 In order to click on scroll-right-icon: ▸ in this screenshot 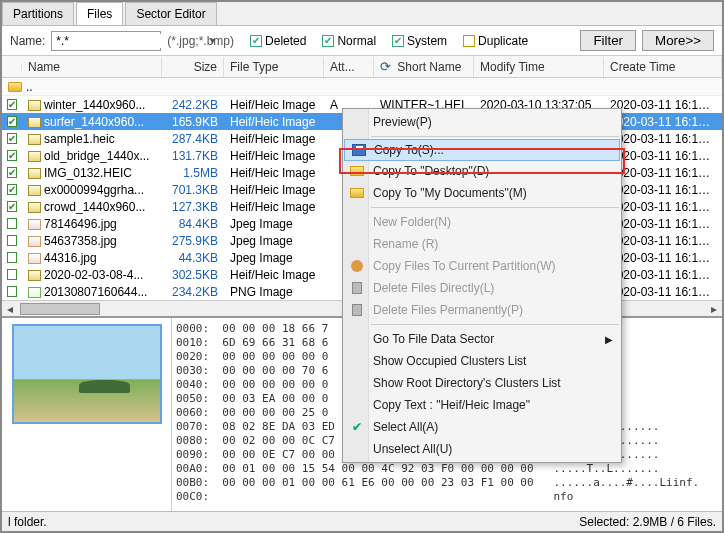, I will do `click(714, 309)`.